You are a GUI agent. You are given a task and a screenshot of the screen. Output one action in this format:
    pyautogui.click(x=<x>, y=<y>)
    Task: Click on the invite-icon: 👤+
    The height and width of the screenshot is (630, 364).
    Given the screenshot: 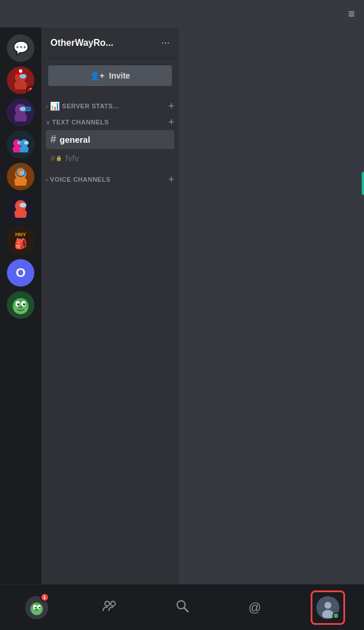 What is the action you would take?
    pyautogui.click(x=97, y=76)
    